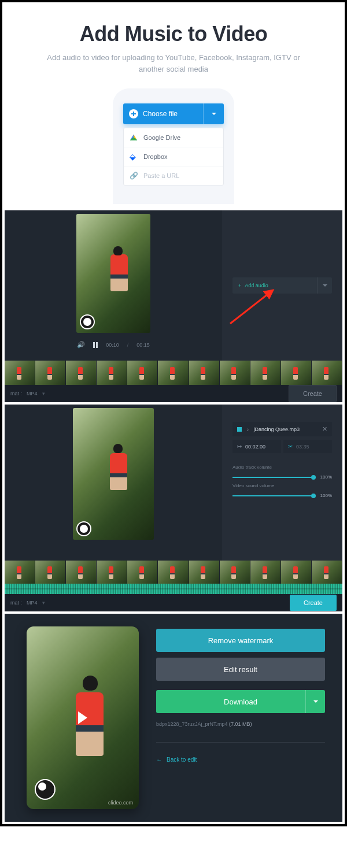 The image size is (347, 868). Describe the element at coordinates (134, 138) in the screenshot. I see `gdrive-icon` at that location.